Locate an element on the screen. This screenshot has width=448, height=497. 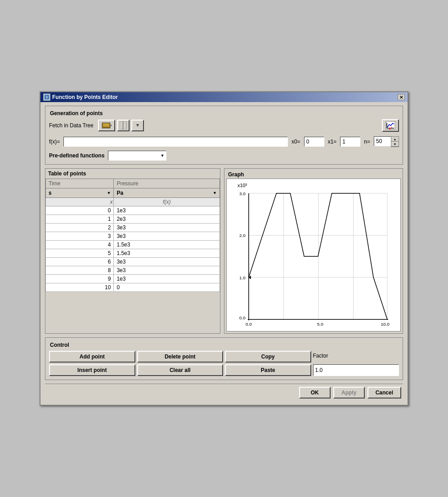
fetch-label: Fetch in Data Tree is located at coordinates (71, 125).